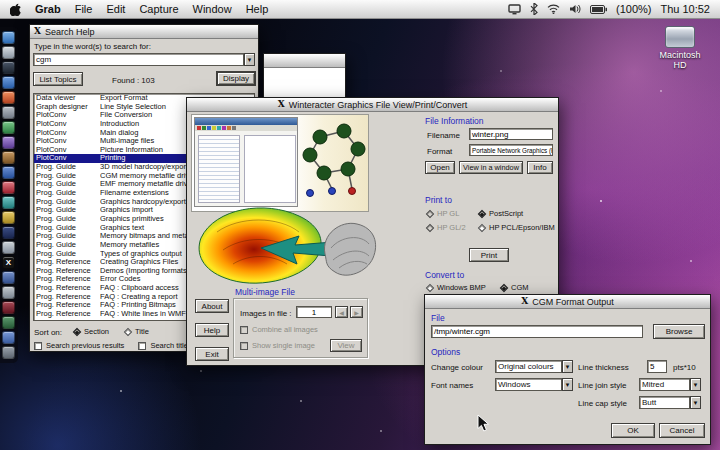  What do you see at coordinates (48, 9) in the screenshot?
I see `active-app-menu: Grab` at bounding box center [48, 9].